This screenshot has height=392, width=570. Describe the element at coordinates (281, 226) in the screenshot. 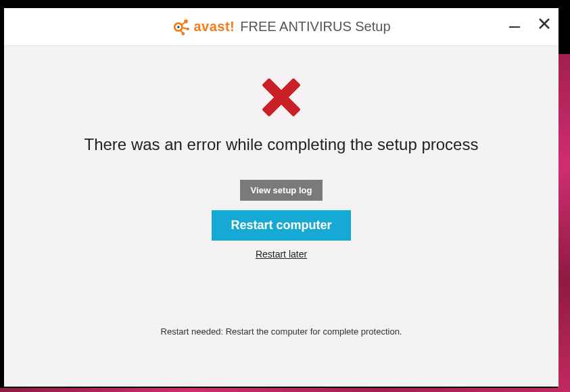

I see `restart-computer-button: Restart computer` at that location.